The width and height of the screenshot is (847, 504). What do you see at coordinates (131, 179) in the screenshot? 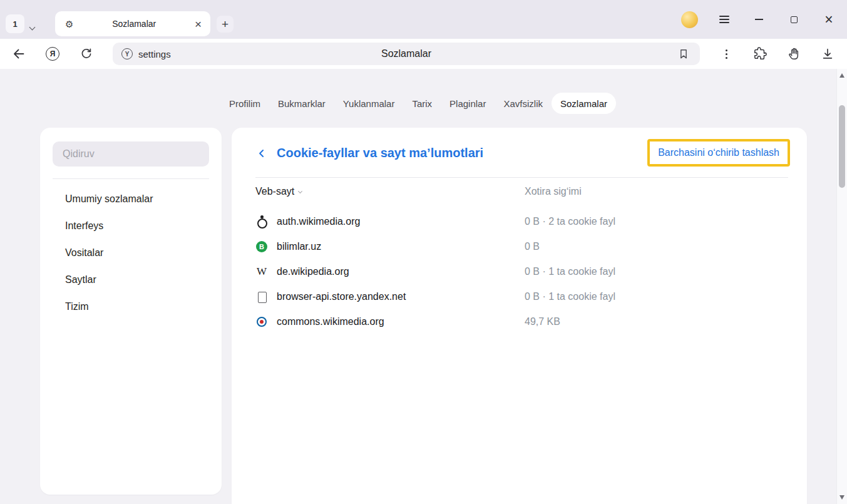
I see `sidebar-divider` at bounding box center [131, 179].